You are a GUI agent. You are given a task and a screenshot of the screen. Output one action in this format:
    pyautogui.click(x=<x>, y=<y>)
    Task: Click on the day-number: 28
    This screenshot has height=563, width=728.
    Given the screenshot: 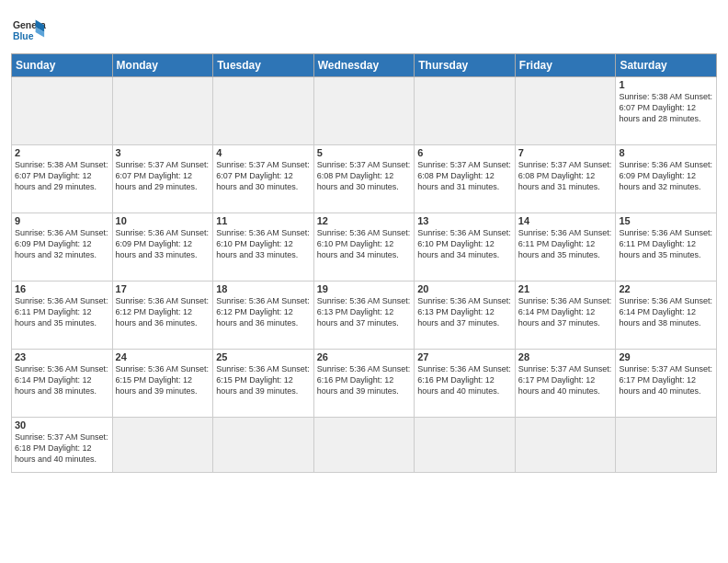 What is the action you would take?
    pyautogui.click(x=566, y=357)
    